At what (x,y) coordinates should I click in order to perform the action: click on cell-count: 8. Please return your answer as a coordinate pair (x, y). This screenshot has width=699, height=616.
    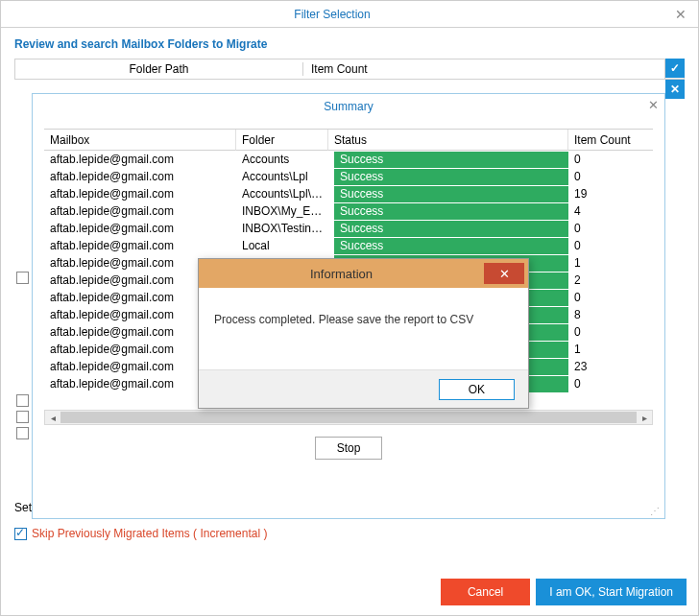
    Looking at the image, I should click on (611, 315).